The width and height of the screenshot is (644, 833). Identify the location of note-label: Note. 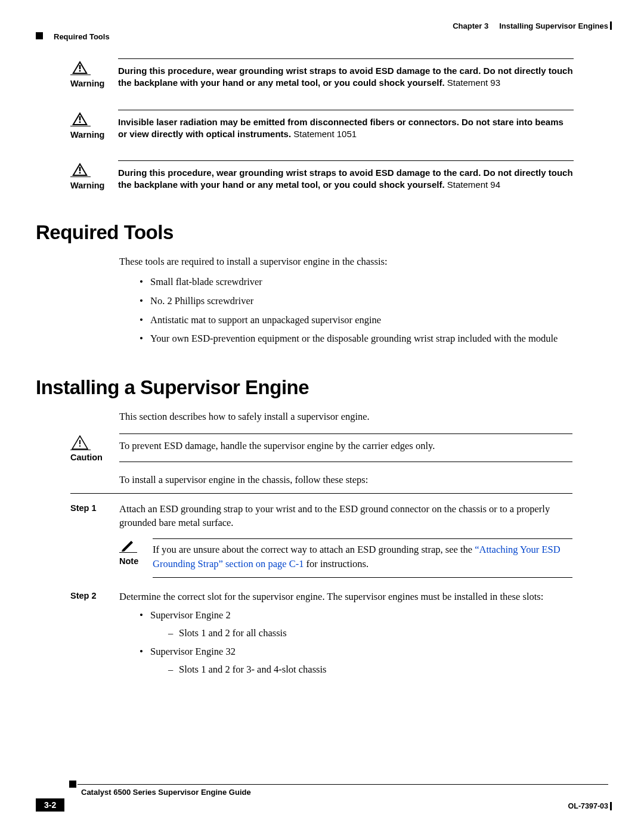
(136, 562).